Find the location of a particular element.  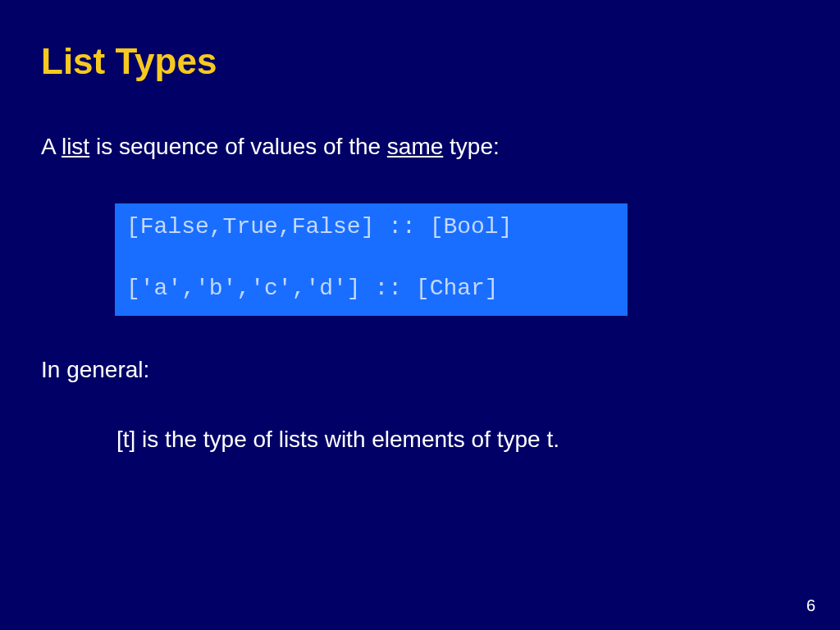

page-number: 6 is located at coordinates (810, 605).